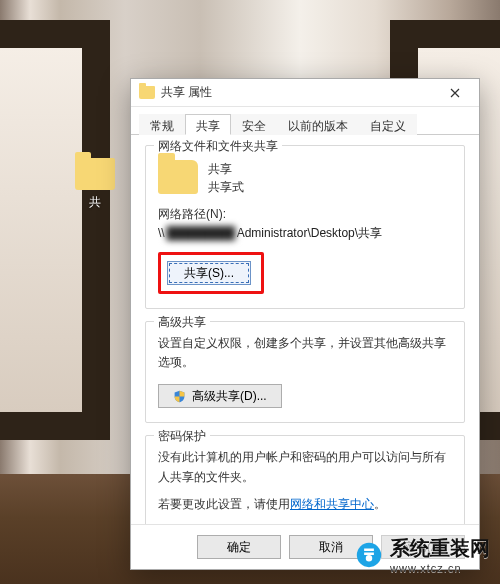 Image resolution: width=500 pixels, height=584 pixels. Describe the element at coordinates (440, 548) in the screenshot. I see `watermark-text: 系统重装网` at that location.